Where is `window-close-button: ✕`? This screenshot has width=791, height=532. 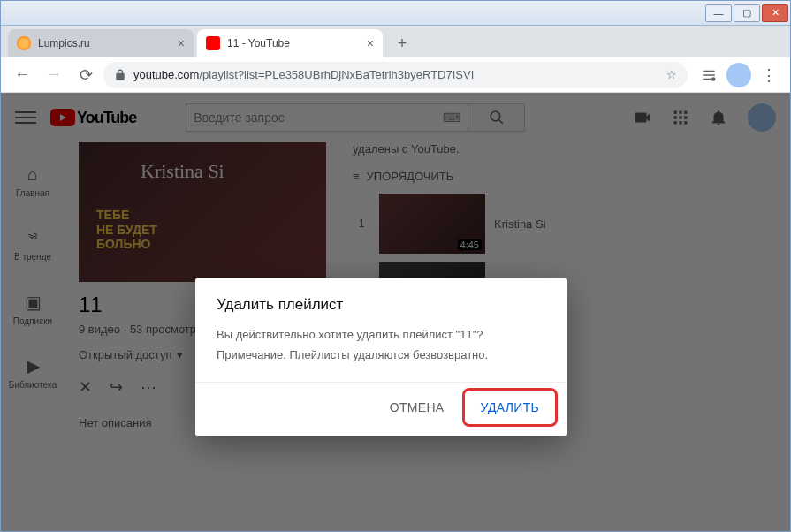
window-close-button: ✕ is located at coordinates (775, 13).